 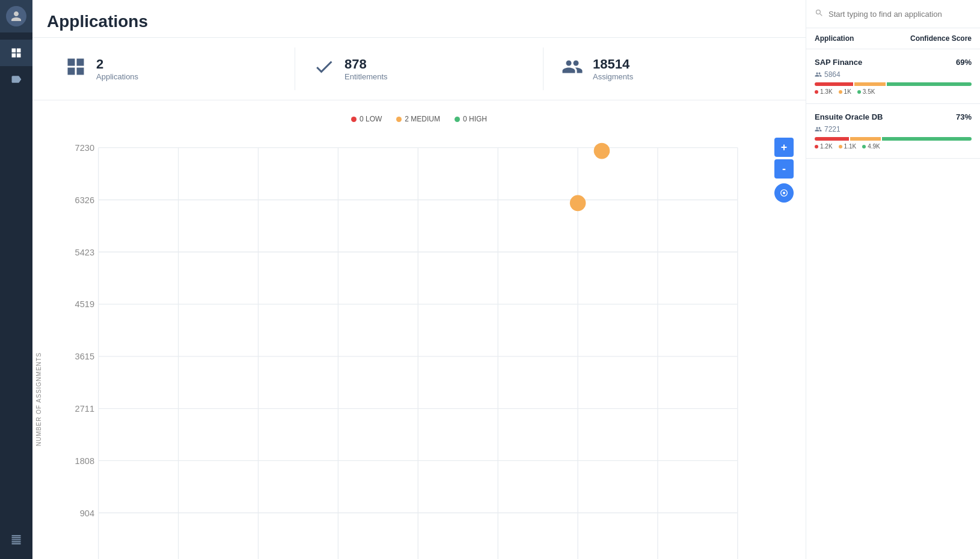 I want to click on svg-text: 2711, so click(x=85, y=409).